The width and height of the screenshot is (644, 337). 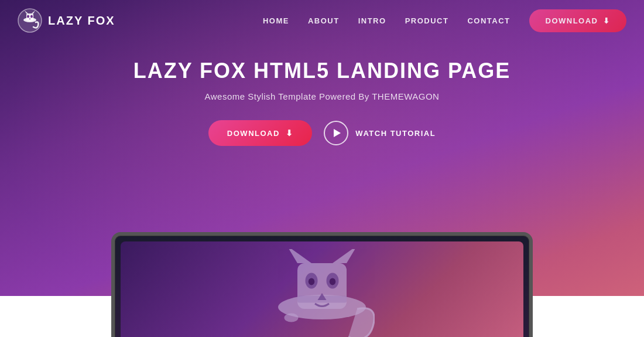 I want to click on nav-item-home: HOME, so click(x=276, y=21).